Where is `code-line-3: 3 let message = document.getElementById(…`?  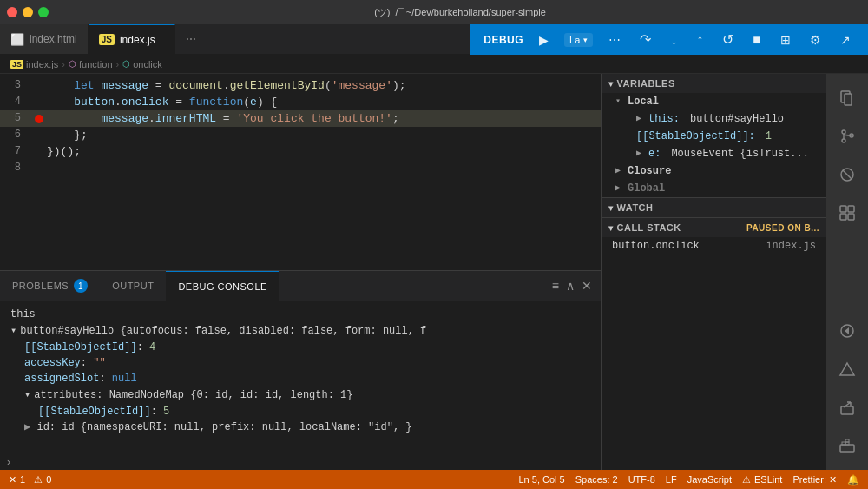 code-line-3: 3 let message = document.getElementById(… is located at coordinates (300, 85).